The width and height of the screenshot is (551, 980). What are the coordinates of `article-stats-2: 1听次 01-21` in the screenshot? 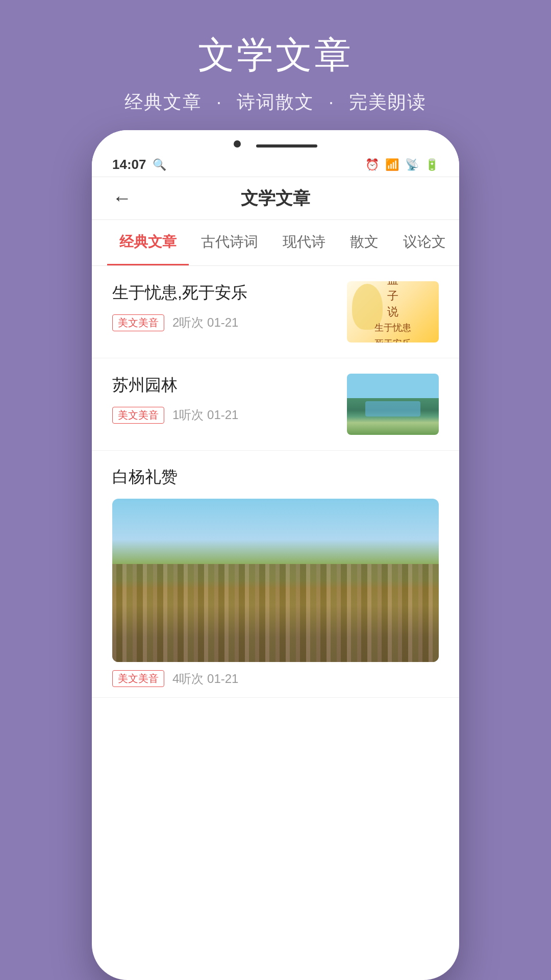 It's located at (205, 415).